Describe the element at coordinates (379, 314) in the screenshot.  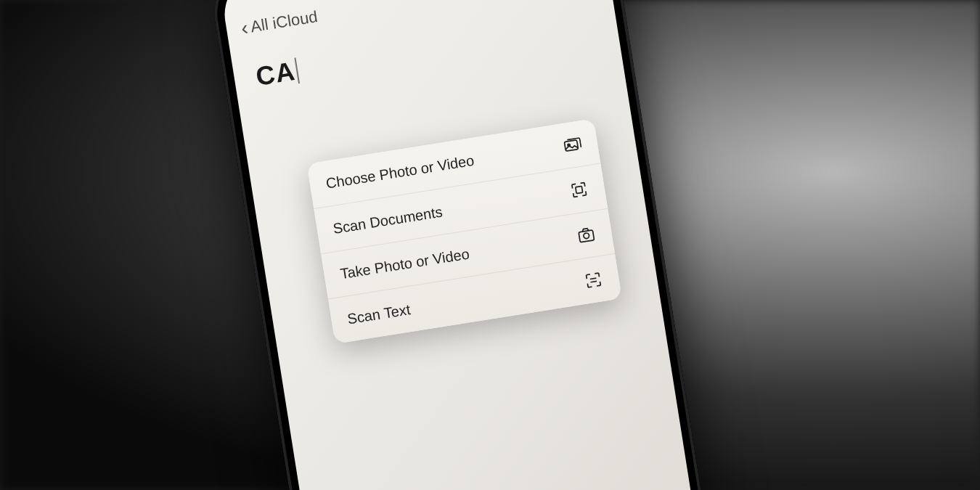
I see `menu-item-label: Scan Text` at that location.